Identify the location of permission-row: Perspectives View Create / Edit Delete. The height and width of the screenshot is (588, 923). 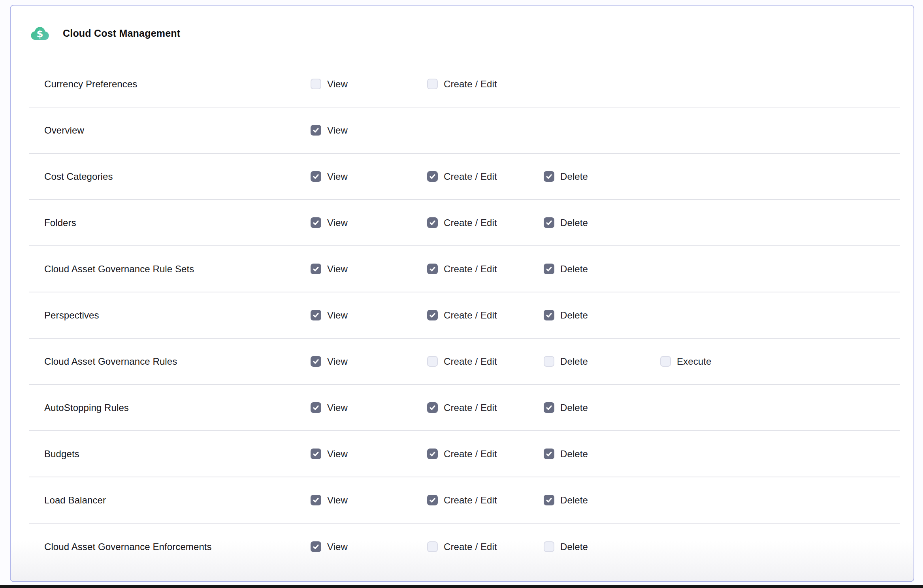
(465, 315).